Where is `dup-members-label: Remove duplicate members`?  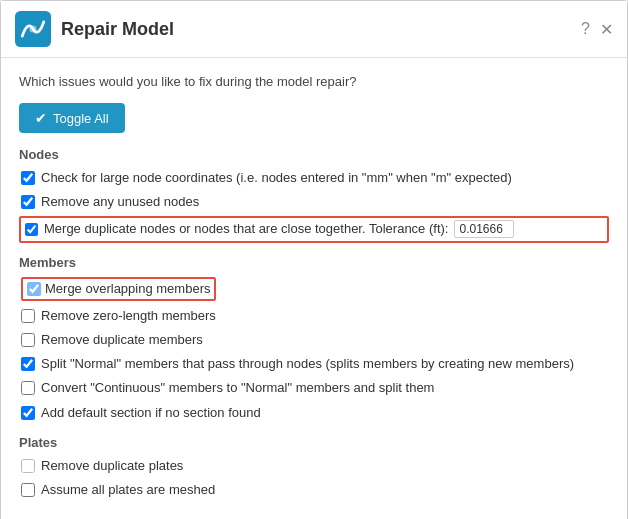 dup-members-label: Remove duplicate members is located at coordinates (122, 340).